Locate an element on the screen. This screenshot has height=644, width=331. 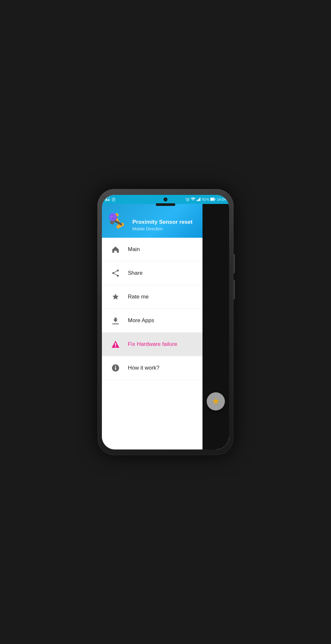
home-icon is located at coordinates (116, 249).